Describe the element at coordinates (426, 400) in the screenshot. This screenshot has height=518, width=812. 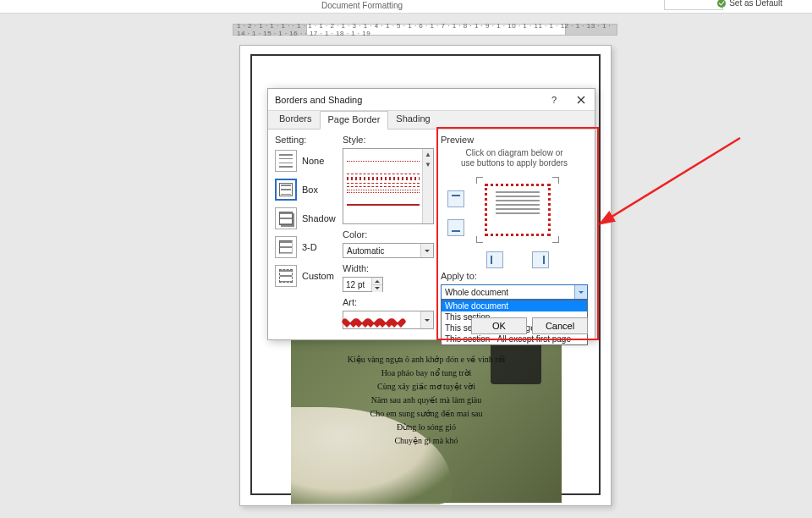
I see `poem-text-block: Kiệu vàng ngựa ô anh khớp đón e về vinh …` at that location.